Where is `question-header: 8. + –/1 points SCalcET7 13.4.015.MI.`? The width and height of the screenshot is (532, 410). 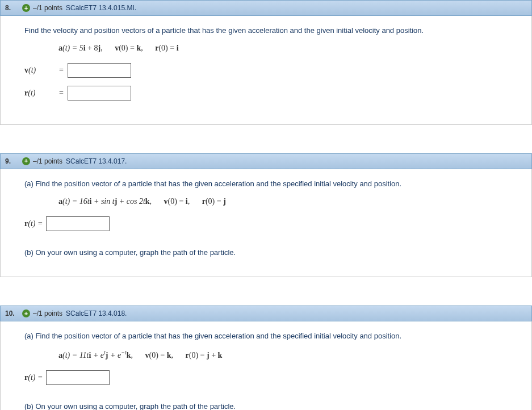
question-header: 8. + –/1 points SCalcET7 13.4.015.MI. is located at coordinates (266, 8).